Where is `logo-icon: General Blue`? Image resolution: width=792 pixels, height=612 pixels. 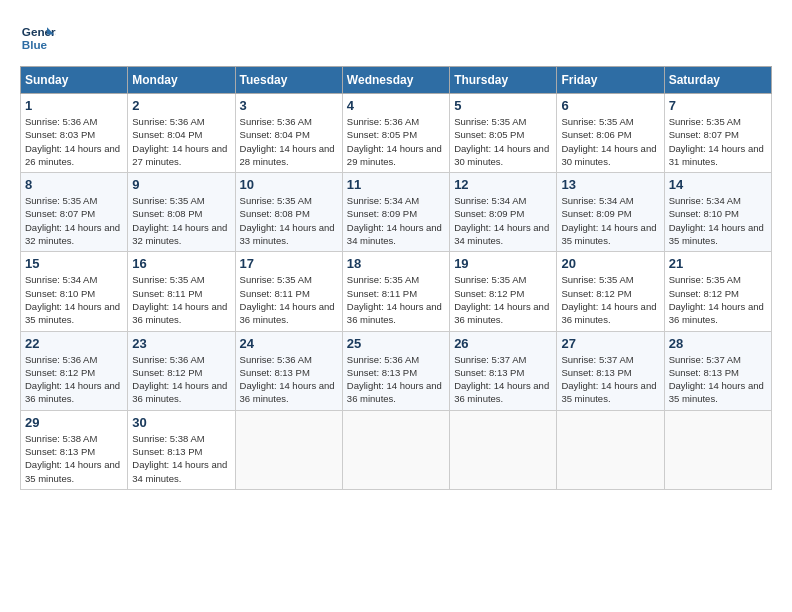 logo-icon: General Blue is located at coordinates (38, 38).